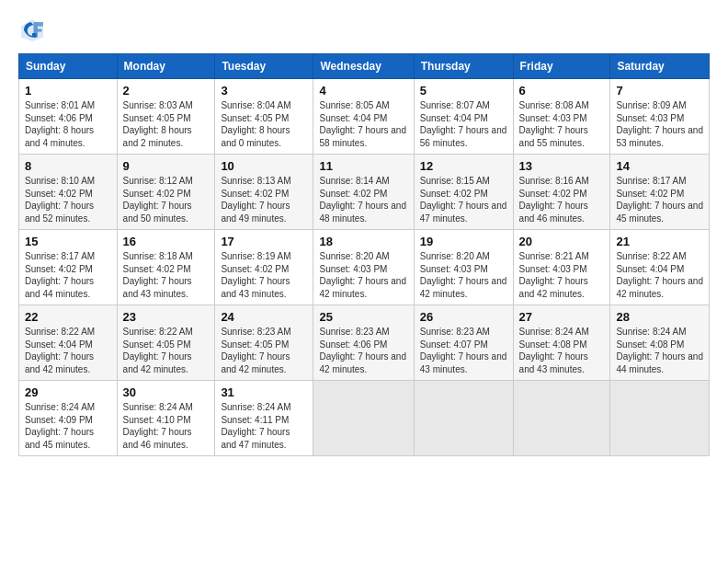  What do you see at coordinates (364, 343) in the screenshot?
I see `week-row-4: 22Sunrise: 8:22 AMSunset: 4:04 PMDayligh…` at bounding box center [364, 343].